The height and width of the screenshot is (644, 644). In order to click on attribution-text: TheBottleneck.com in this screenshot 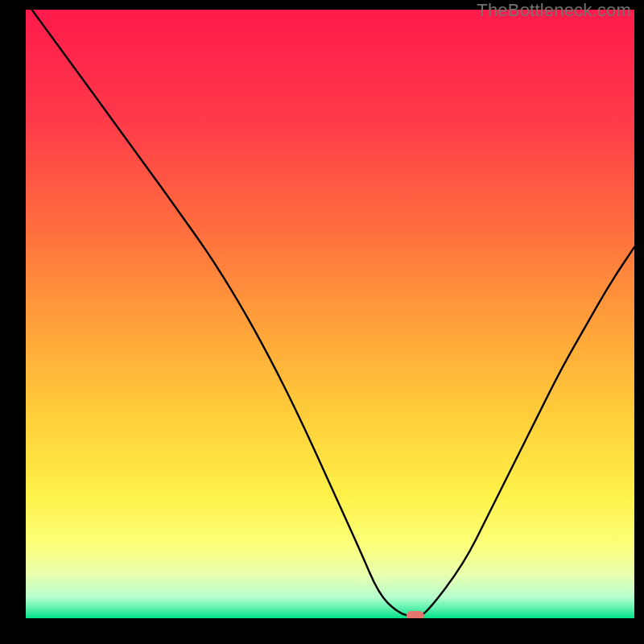, I will do `click(554, 10)`.